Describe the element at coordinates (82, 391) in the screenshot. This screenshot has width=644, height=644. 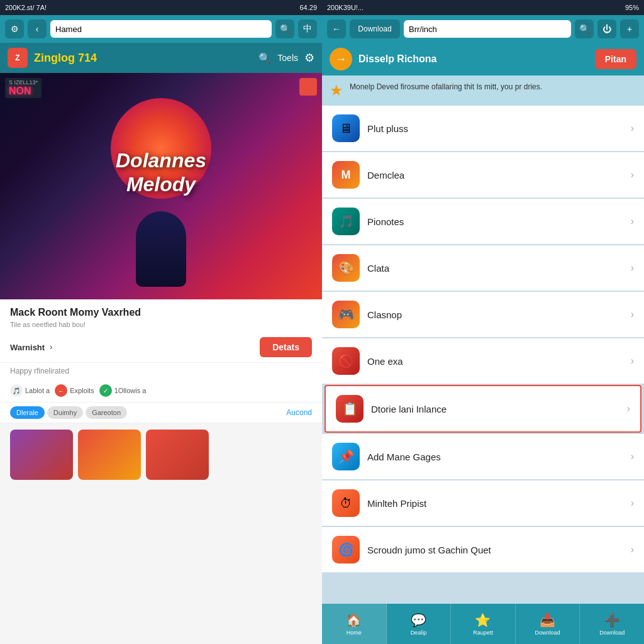
I see `pill-exploits-label: Exploits` at that location.